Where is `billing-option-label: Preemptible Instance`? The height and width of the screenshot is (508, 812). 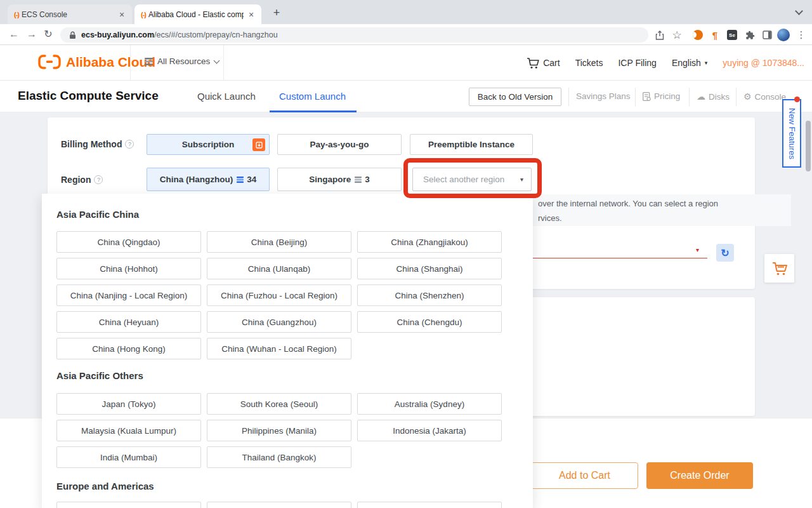 billing-option-label: Preemptible Instance is located at coordinates (471, 145).